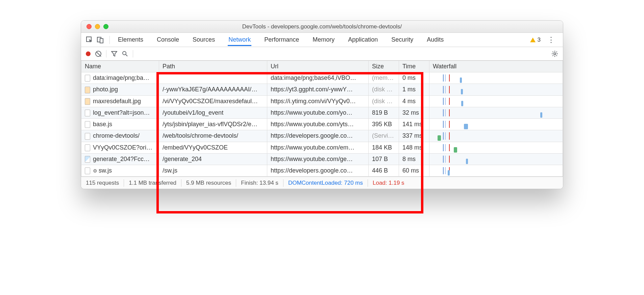 The image size is (644, 295). I want to click on status-resources: 5.9 MB resources, so click(209, 183).